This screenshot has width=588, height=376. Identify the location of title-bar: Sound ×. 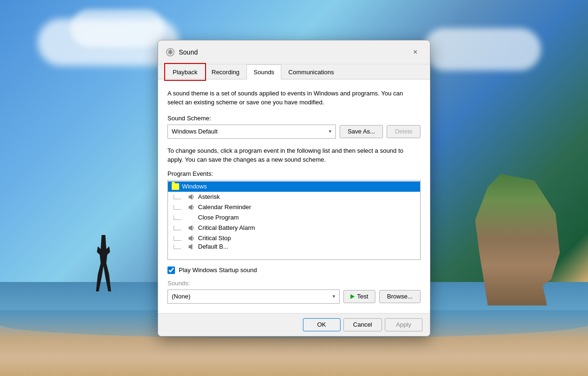
(294, 53).